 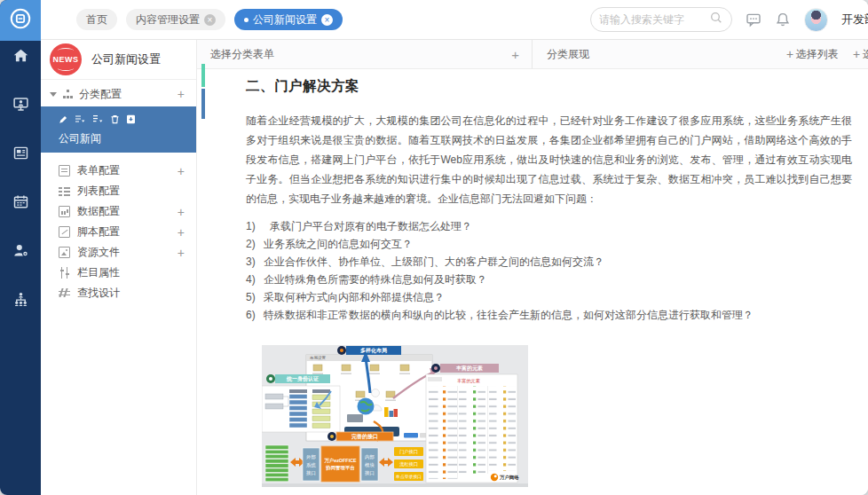 I want to click on svg-text: 外部, so click(x=311, y=458).